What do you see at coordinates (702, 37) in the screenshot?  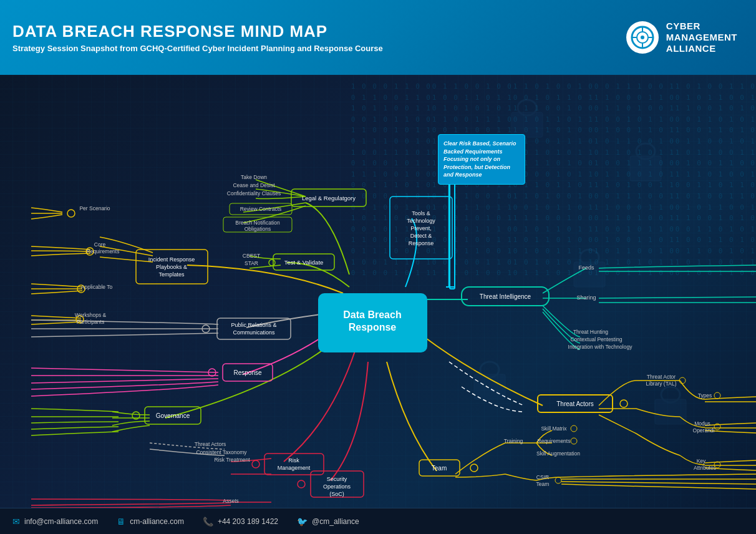 I see `logo-text: CYBER MANAGEMENT ALLIANCE` at bounding box center [702, 37].